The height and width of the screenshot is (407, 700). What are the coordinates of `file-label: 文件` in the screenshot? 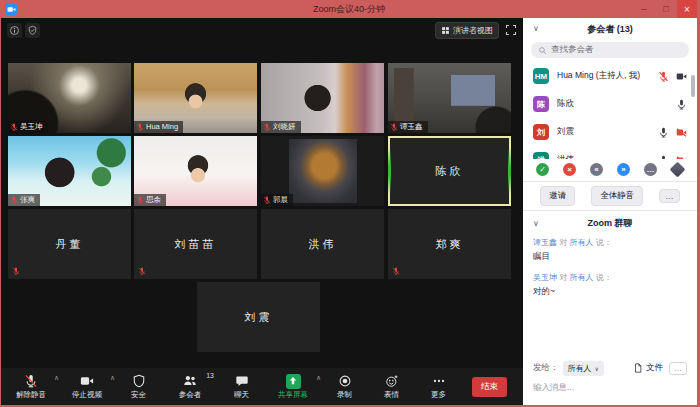 It's located at (654, 368).